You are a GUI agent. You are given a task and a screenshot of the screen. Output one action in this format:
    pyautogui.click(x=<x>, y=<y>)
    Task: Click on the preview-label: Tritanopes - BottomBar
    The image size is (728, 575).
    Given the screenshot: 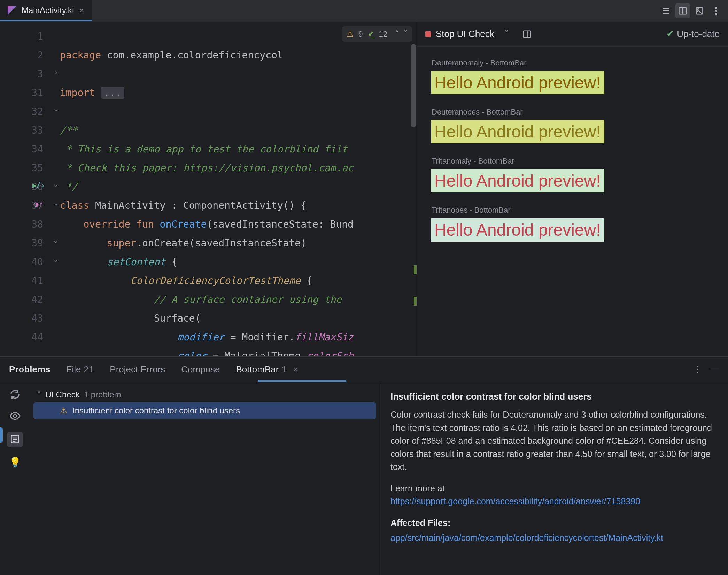 What is the action you would take?
    pyautogui.click(x=576, y=210)
    